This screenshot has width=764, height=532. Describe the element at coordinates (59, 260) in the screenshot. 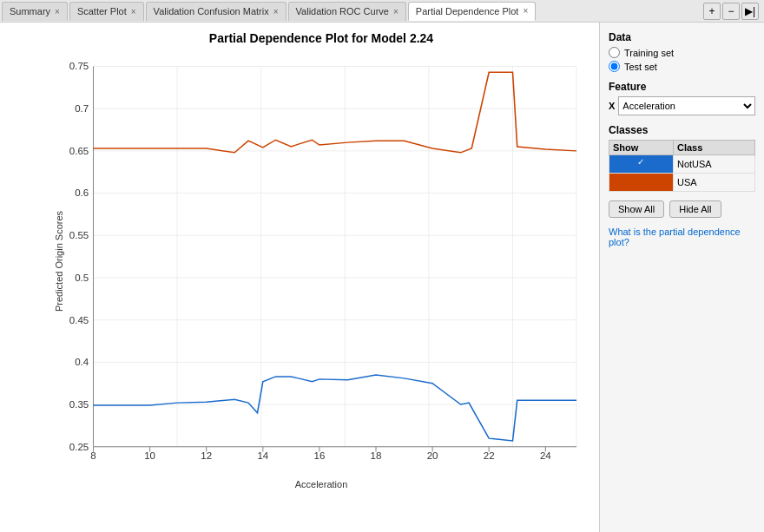

I see `y-axis-label: Predicted Origin Scores` at that location.